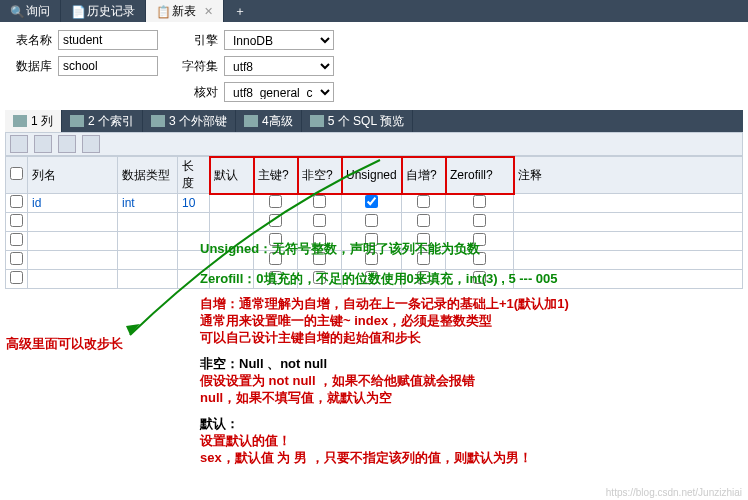 Image resolution: width=748 pixels, height=500 pixels. Describe the element at coordinates (279, 92) in the screenshot. I see `collation-select: utf8_general_ci` at that location.